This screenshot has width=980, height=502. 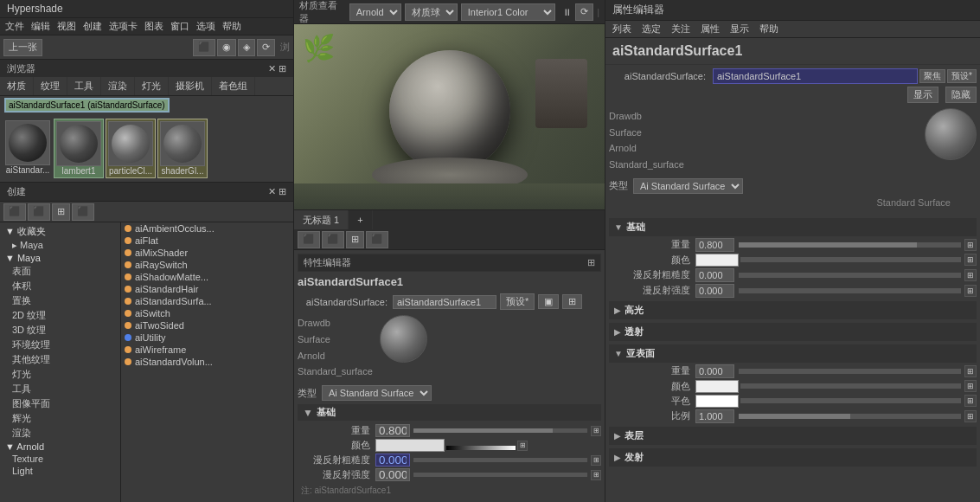 I want to click on menu-tab: 选项卡, so click(x=123, y=26).